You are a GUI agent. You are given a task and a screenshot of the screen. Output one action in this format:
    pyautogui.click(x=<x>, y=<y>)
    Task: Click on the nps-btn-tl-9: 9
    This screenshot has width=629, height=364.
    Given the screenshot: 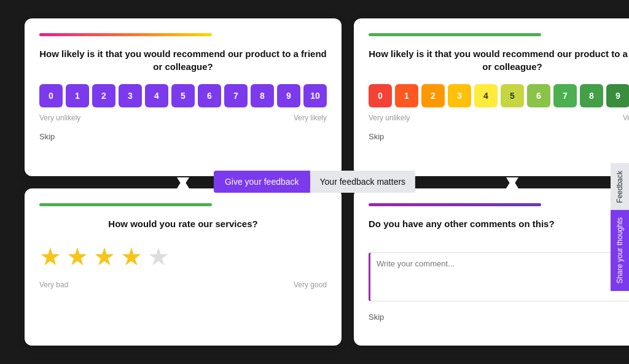 What is the action you would take?
    pyautogui.click(x=289, y=96)
    